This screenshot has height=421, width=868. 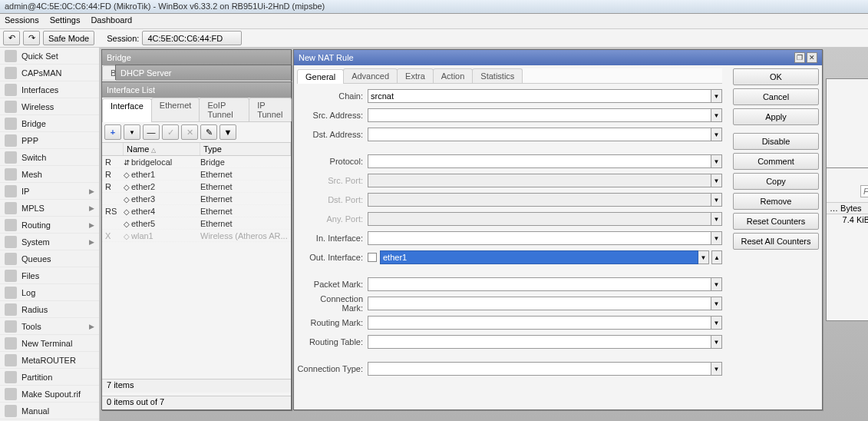 I want to click on rmark-input, so click(x=540, y=323).